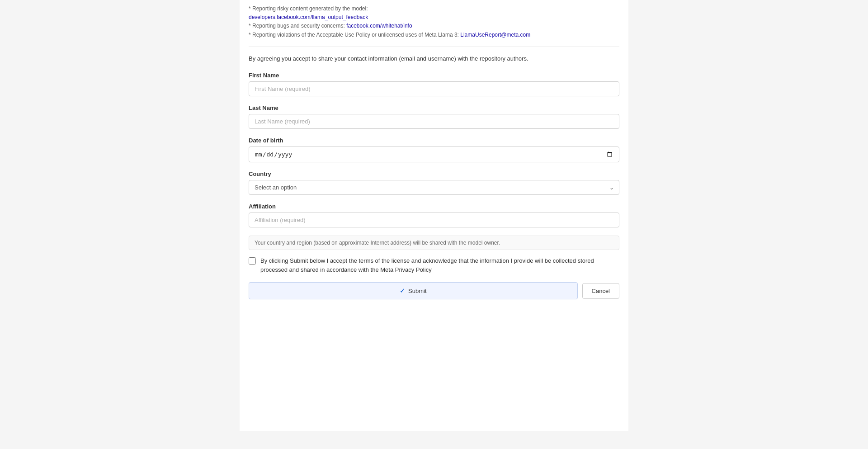  Describe the element at coordinates (434, 24) in the screenshot. I see `info-section: * Reporting risky content generated by t…` at that location.